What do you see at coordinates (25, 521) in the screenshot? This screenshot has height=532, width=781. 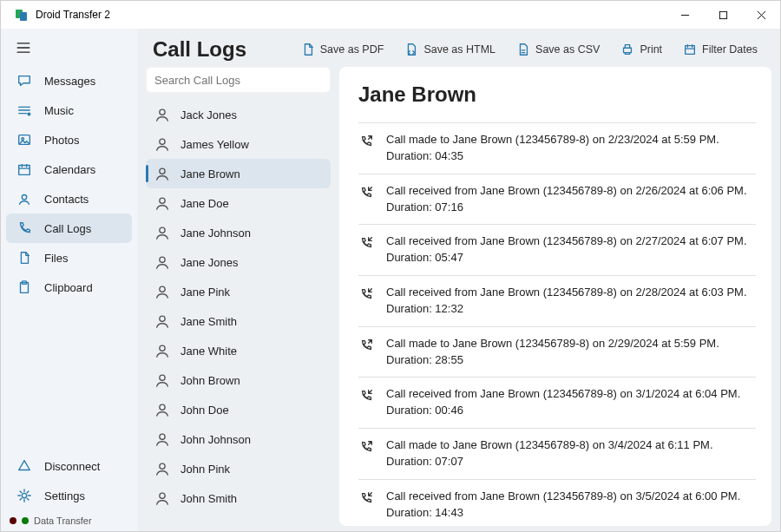 I see `status-dot-green` at bounding box center [25, 521].